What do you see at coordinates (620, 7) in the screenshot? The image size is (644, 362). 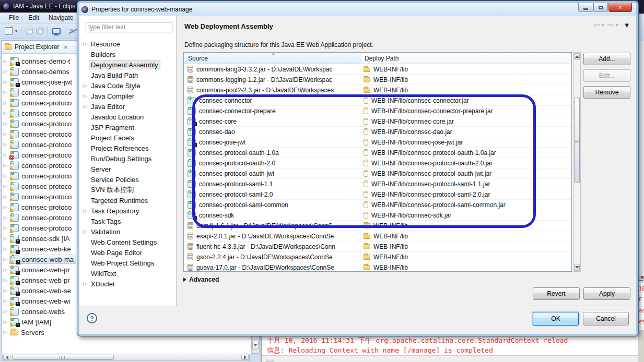 I see `close-button: ✕` at bounding box center [620, 7].